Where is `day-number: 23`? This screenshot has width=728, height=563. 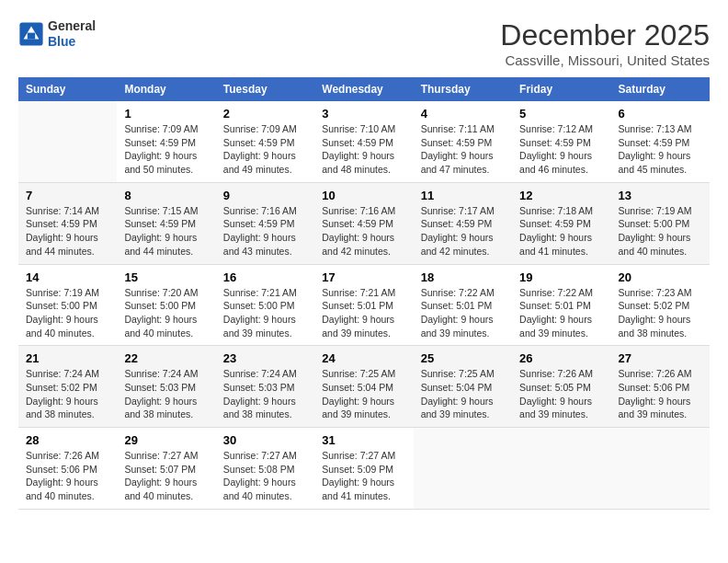
day-number: 23 is located at coordinates (265, 359).